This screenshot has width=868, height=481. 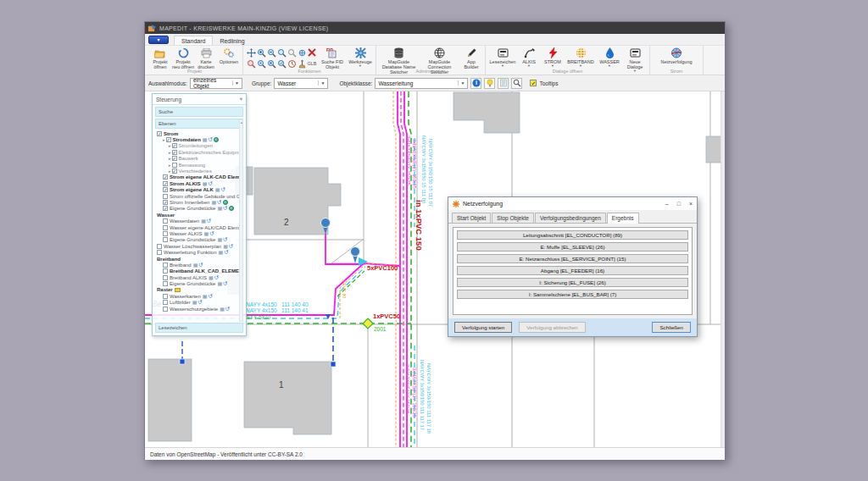 I want to click on layer-item: ✓Strom, so click(x=197, y=134).